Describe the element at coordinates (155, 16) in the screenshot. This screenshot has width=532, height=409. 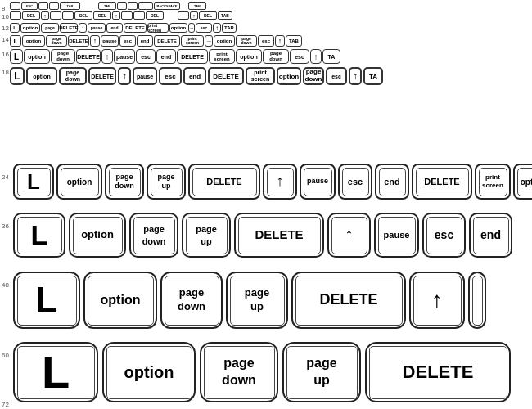
I see `key-sm-del4: DEL` at that location.